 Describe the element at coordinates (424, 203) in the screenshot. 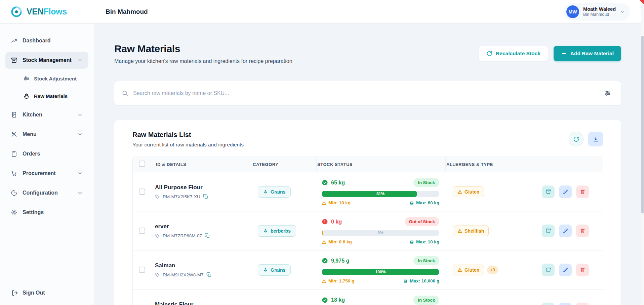

I see `max-capacity: Max: 80 kg` at that location.